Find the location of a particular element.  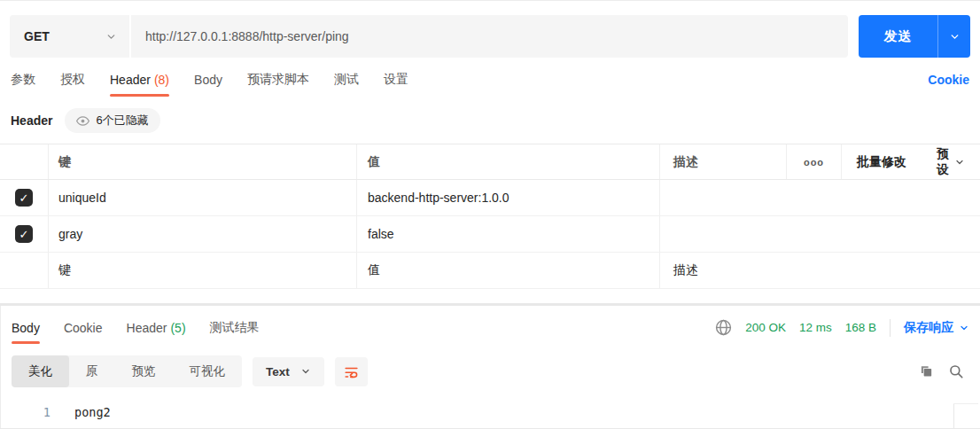

table-row: ✓ gray false is located at coordinates (490, 234).